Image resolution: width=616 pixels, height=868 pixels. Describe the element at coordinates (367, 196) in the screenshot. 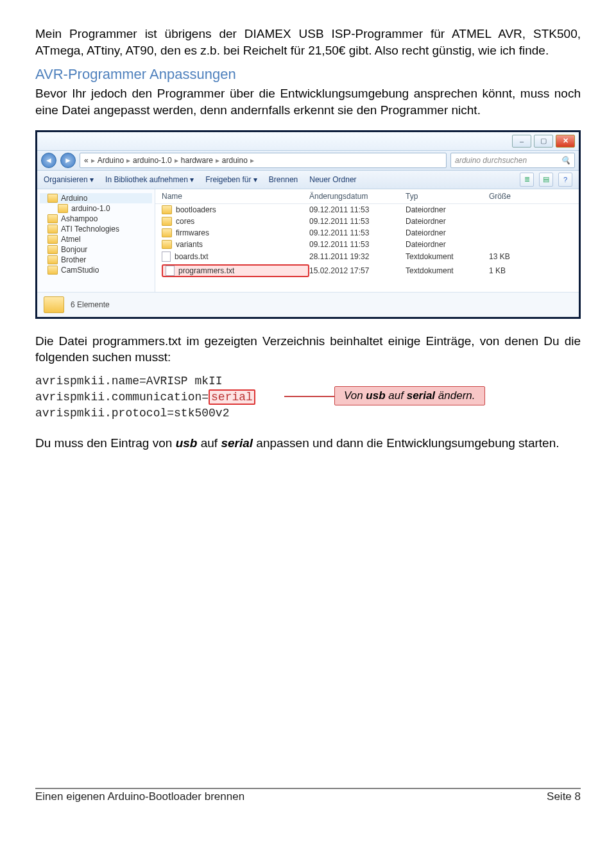

I see `column-headers: Name Änderungsdatum Typ Größe` at that location.